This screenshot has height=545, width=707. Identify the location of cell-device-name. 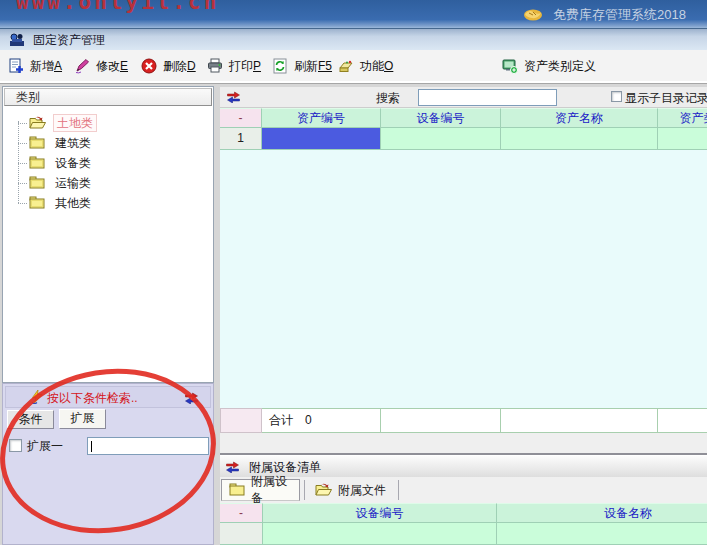
(602, 534).